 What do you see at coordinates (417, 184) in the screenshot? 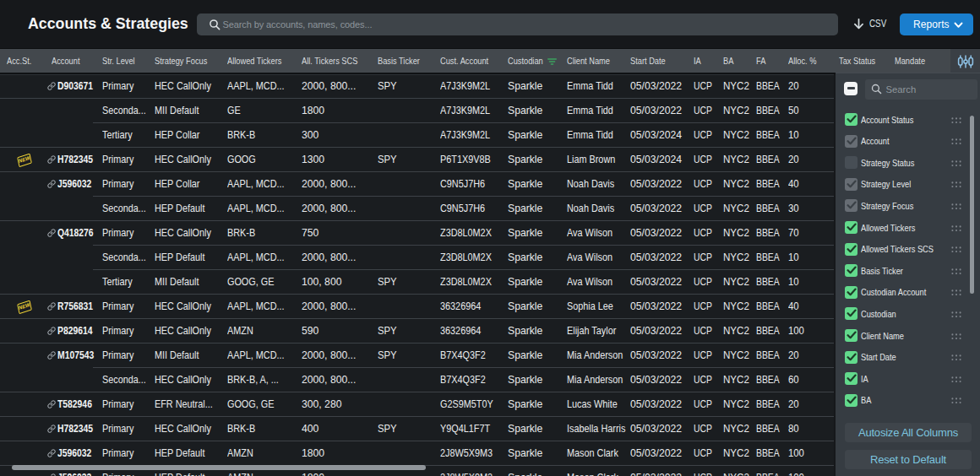
I see `table-row: J596032PrimaryHEP CollarAAPL, MCD...2000…` at bounding box center [417, 184].